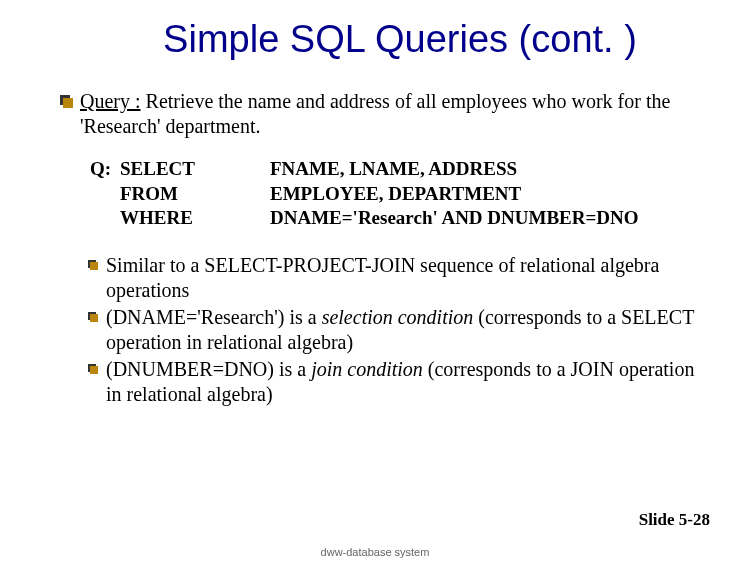 The height and width of the screenshot is (570, 750). Describe the element at coordinates (400, 218) in the screenshot. I see `sql-row-where: WHERE DNAME='Research' AND DNUMBER=DNO` at that location.